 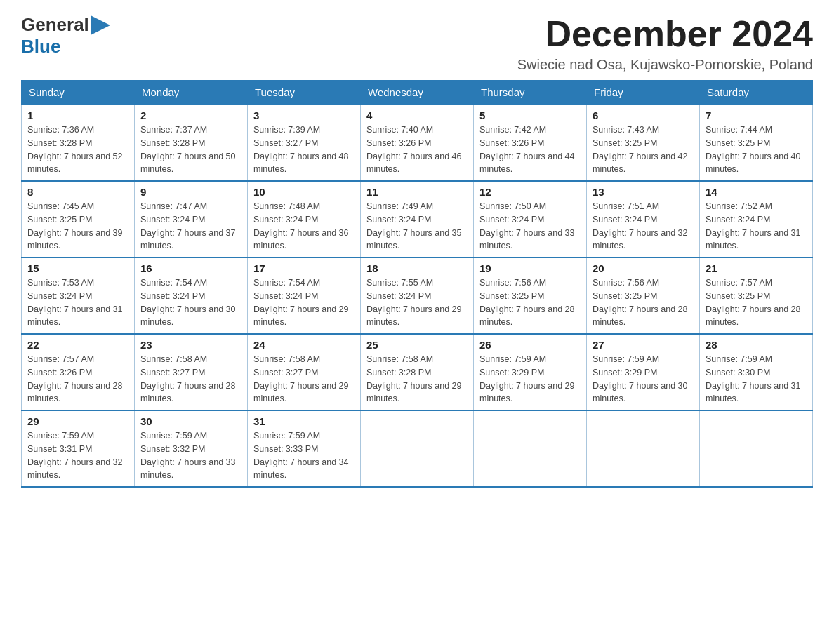 What do you see at coordinates (305, 219) in the screenshot?
I see `calendar-cell: 10 Sunrise: 7:48 AMSunset: 3:24 PMDaylig…` at bounding box center [305, 219].